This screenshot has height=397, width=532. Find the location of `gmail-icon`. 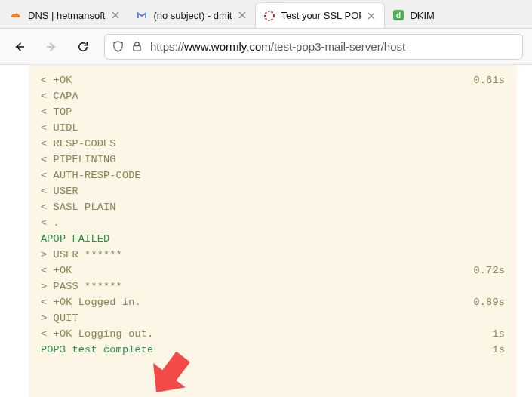

gmail-icon is located at coordinates (142, 15).